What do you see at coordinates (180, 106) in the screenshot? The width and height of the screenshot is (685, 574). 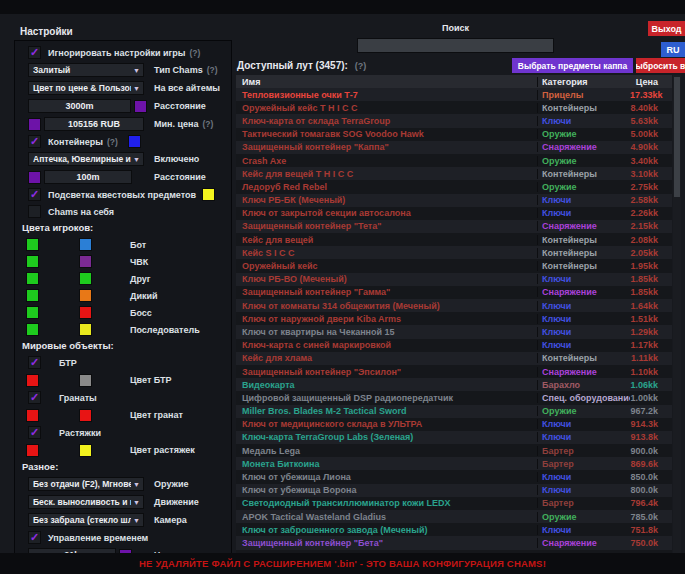 I see `distance-label: Расстояние` at bounding box center [180, 106].